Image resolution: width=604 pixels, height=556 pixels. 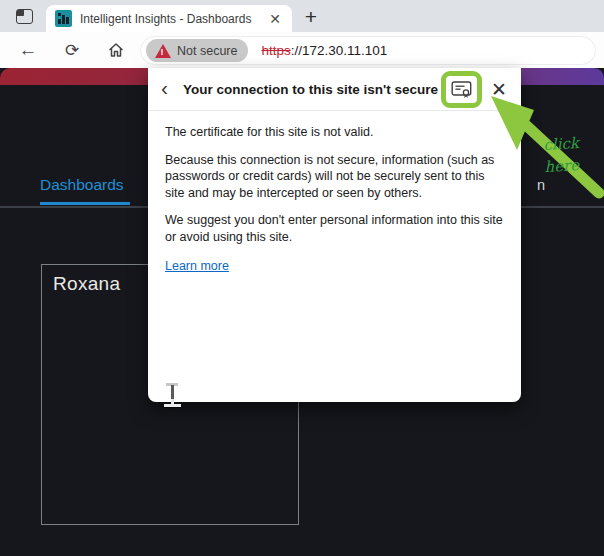 I want to click on tab-bar: Intelligent Insights - Dashboards ✕ +, so click(x=302, y=16).